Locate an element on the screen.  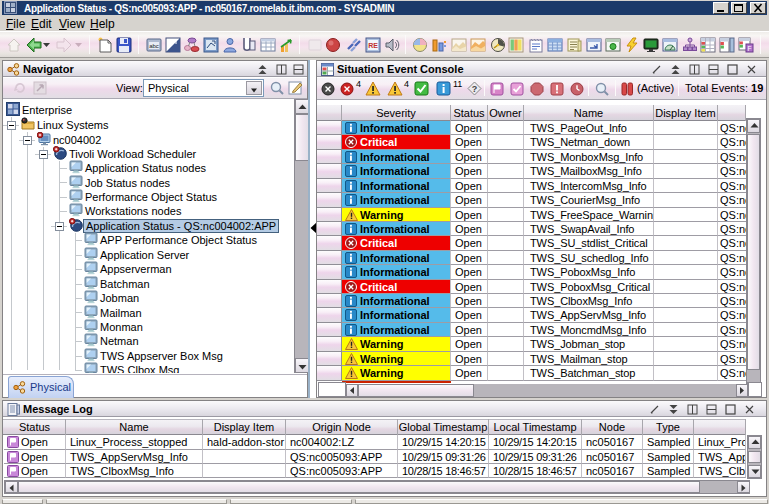
svg-text: RE is located at coordinates (373, 46).